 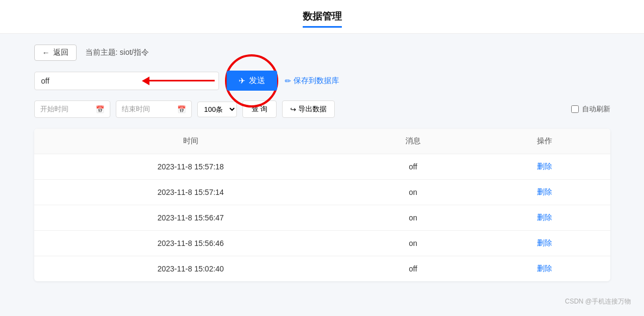 What do you see at coordinates (257, 80) in the screenshot?
I see `send-button-label: 发送` at bounding box center [257, 80].